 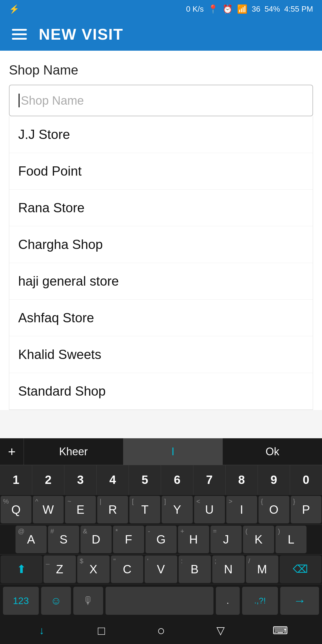 What do you see at coordinates (306, 480) in the screenshot?
I see `key-0: 0` at bounding box center [306, 480].